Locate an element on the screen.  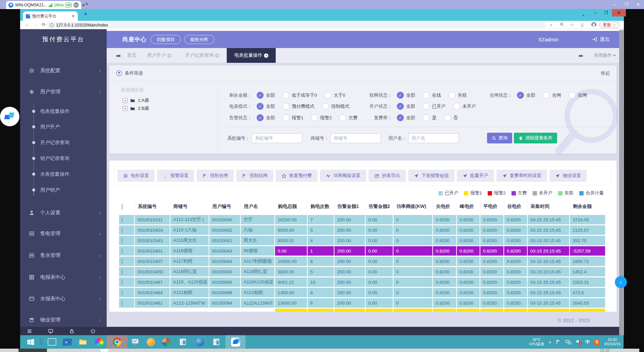
scroll-thumb is located at coordinates (104, 350).